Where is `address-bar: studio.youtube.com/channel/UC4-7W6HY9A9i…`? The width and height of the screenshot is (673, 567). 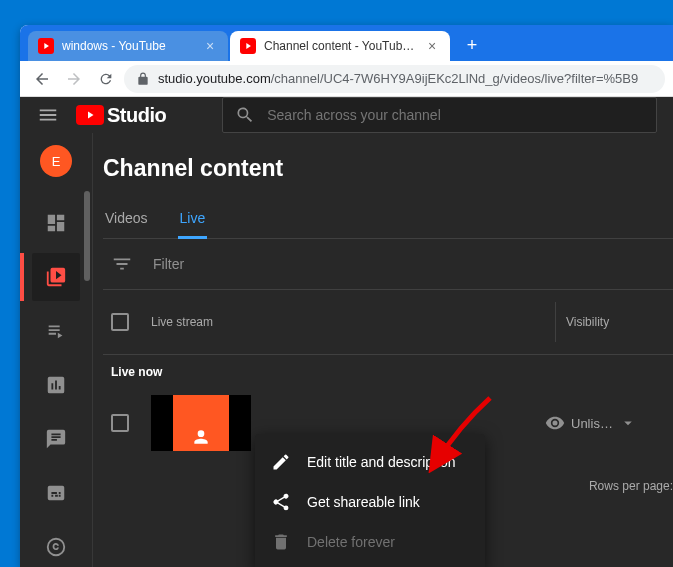
address-bar: studio.youtube.com/channel/UC4-7W6HY9A9i… is located at coordinates (346, 79).